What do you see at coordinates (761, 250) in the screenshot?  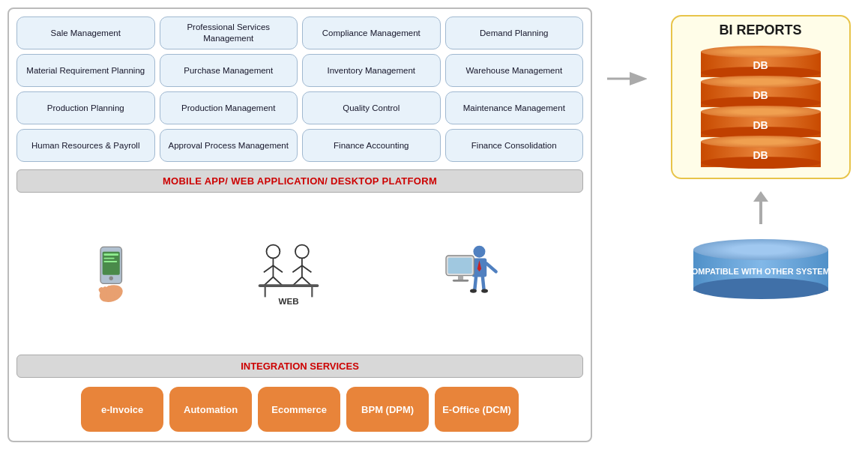 I see `compat-top` at bounding box center [761, 250].